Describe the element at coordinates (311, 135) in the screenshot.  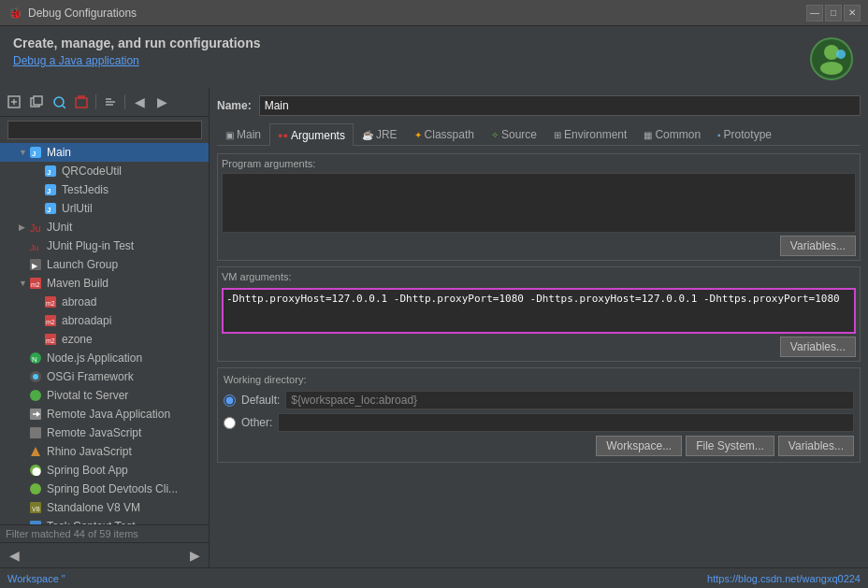
I see `tab-arguments: ●● Arguments` at that location.